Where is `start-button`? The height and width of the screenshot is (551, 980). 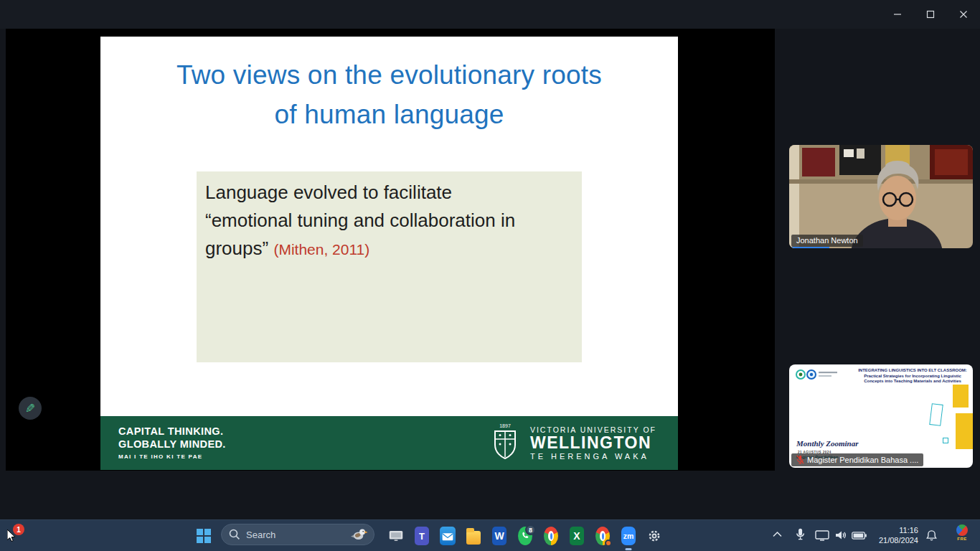 start-button is located at coordinates (204, 536).